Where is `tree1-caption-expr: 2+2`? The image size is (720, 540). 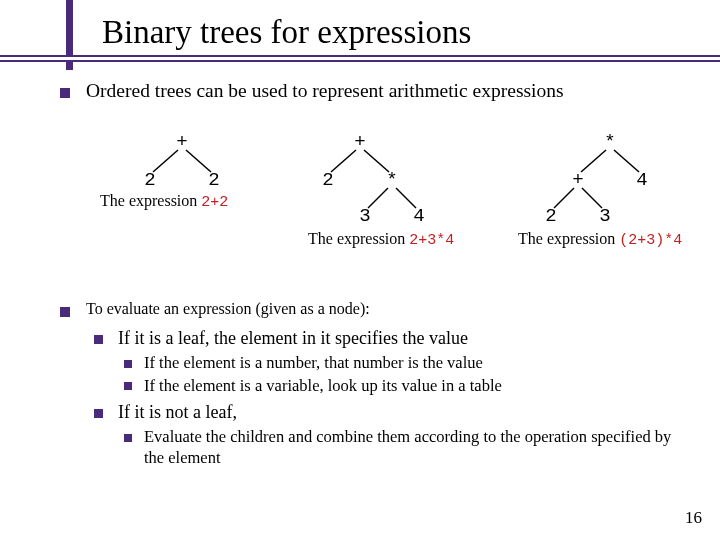 tree1-caption-expr: 2+2 is located at coordinates (214, 202).